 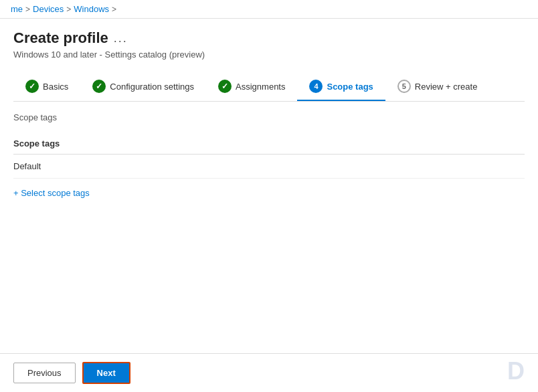 What do you see at coordinates (269, 38) in the screenshot?
I see `page-header: Create profile ...` at bounding box center [269, 38].